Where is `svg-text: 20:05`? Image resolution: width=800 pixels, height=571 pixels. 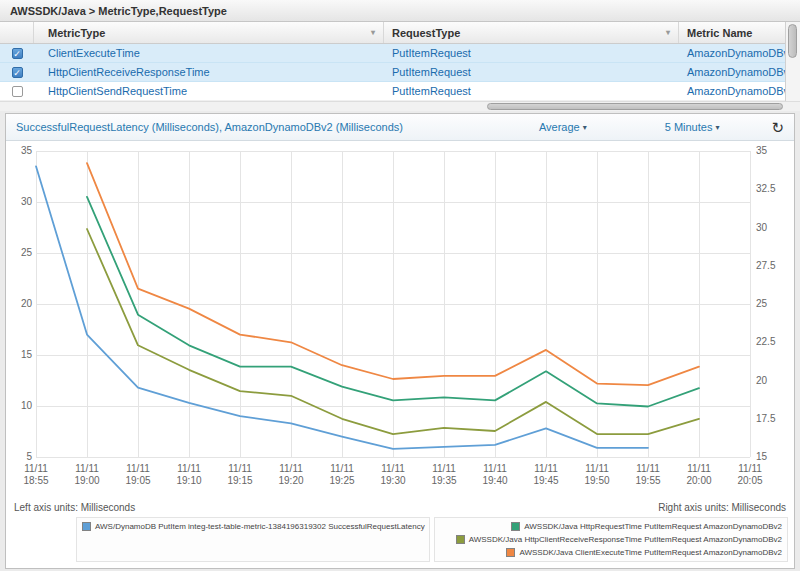 svg-text: 20:05 is located at coordinates (750, 480).